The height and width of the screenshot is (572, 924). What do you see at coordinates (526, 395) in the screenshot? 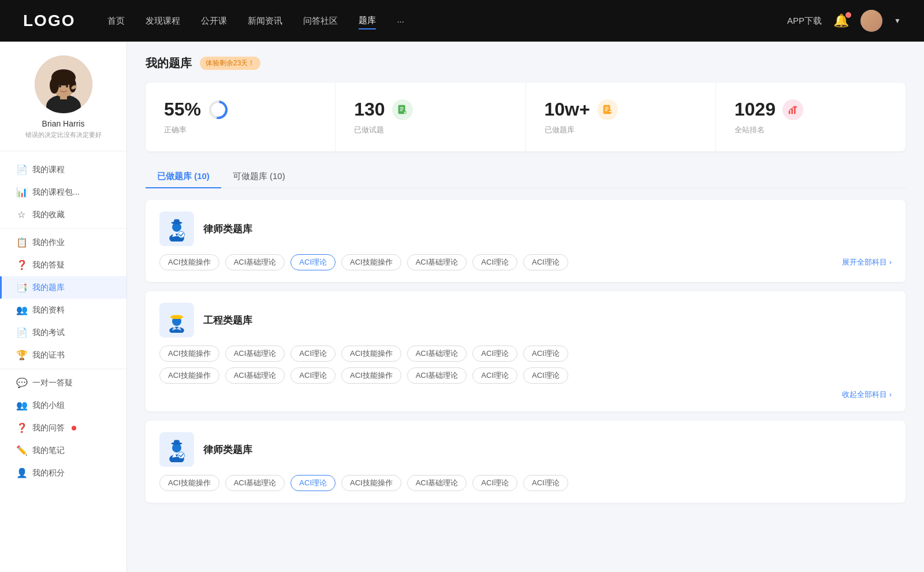
I see `collapse-link-engineer: 收起全部科目 ›` at bounding box center [526, 395].